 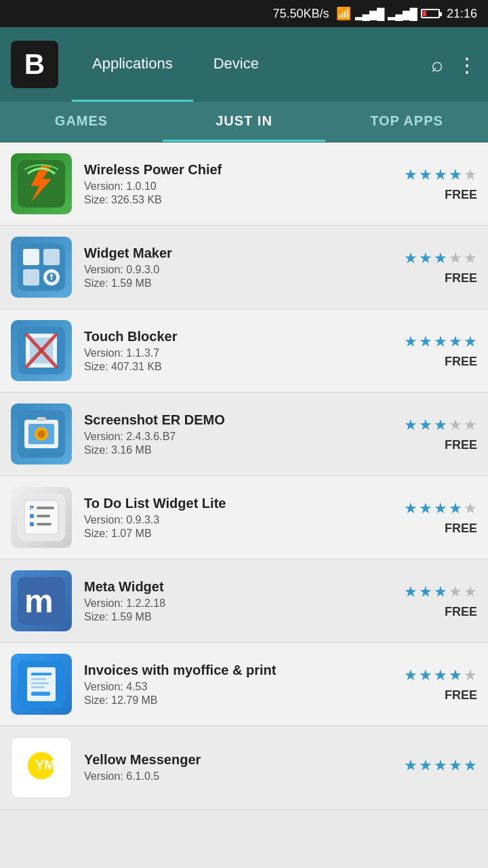 I want to click on app-icon-invoices, so click(x=41, y=684).